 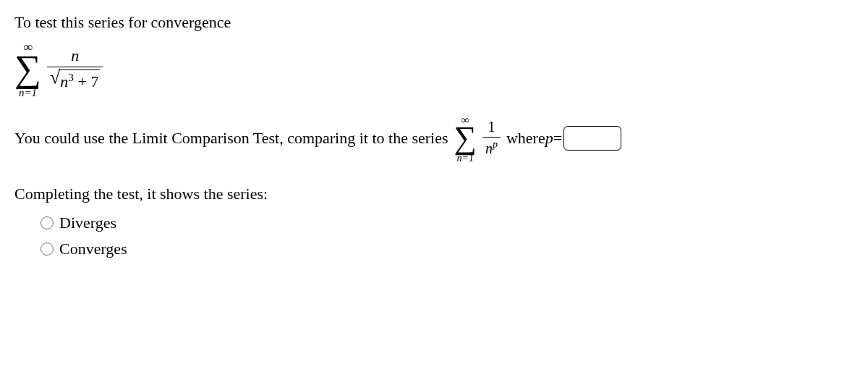 I want to click on series-formula: ∞ ∑ n=1 n √ n3 + 7, so click(x=434, y=69).